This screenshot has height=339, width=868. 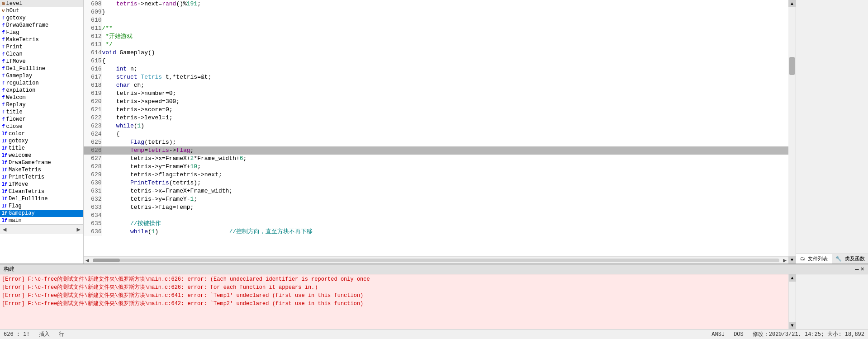 What do you see at coordinates (445, 232) in the screenshot?
I see `line-code: while(1) //控制方向，直至方块不再下移` at bounding box center [445, 232].